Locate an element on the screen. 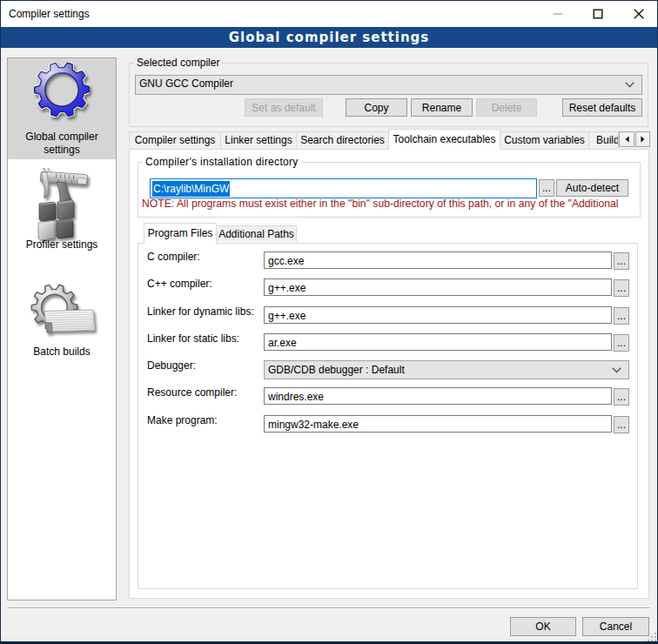 This screenshot has width=658, height=644. field-label: Linker for dynamic libs: is located at coordinates (200, 312).